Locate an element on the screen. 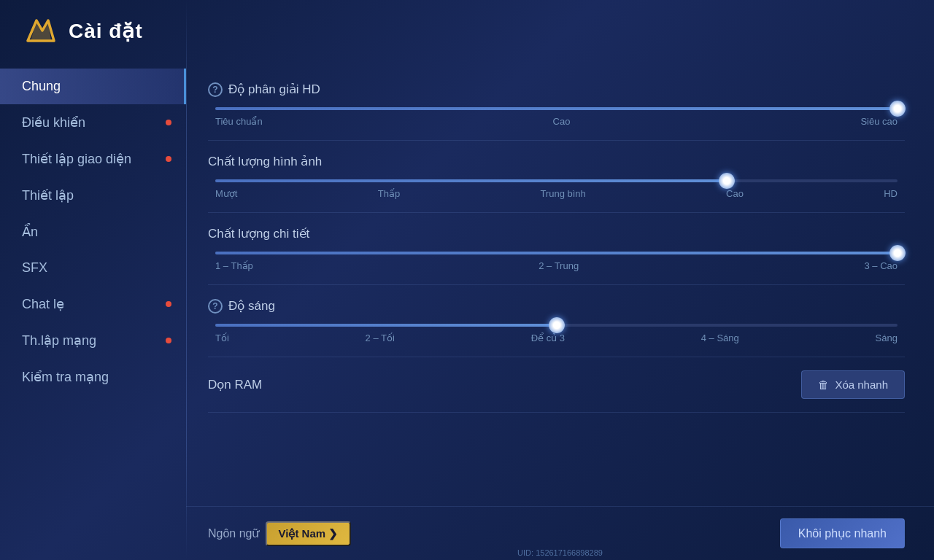 The image size is (934, 560). ngon-ngu-label: Ngôn ngữ is located at coordinates (234, 534).